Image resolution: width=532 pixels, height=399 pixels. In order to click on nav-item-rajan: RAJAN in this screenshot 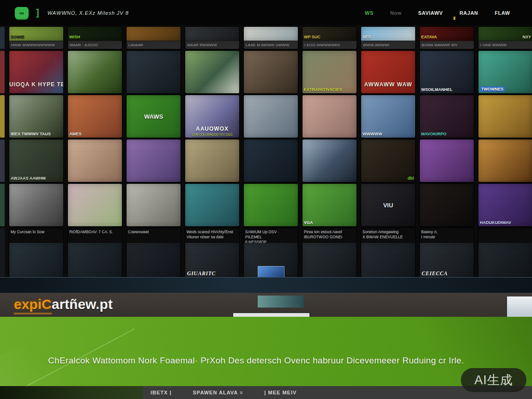, I will do `click(469, 13)`.